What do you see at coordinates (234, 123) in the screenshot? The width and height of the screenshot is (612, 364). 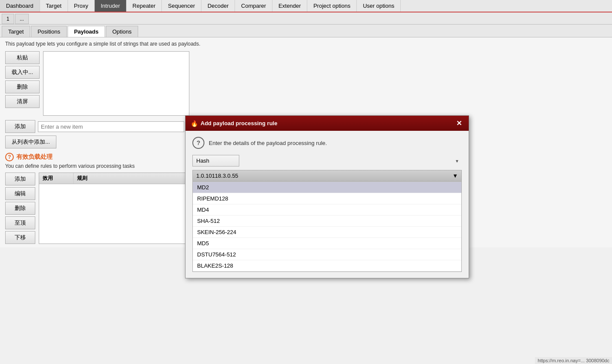 I see `modal-title: 🔥 Add payload processing rule` at bounding box center [234, 123].